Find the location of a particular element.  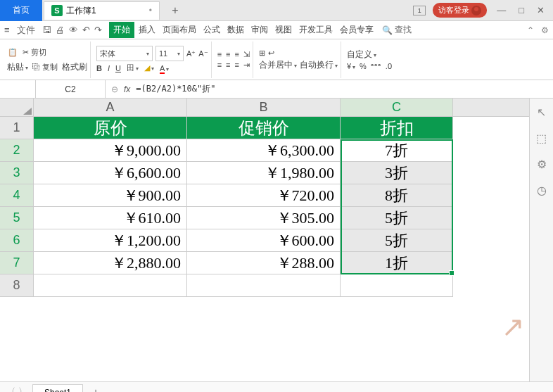

border-button: 田 is located at coordinates (132, 68).